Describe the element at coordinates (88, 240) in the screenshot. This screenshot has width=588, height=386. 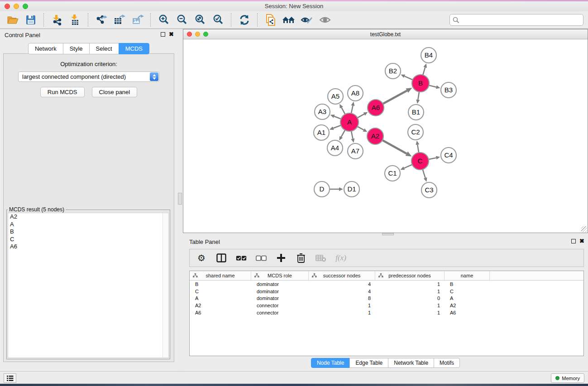
I see `result-item-c: C` at that location.